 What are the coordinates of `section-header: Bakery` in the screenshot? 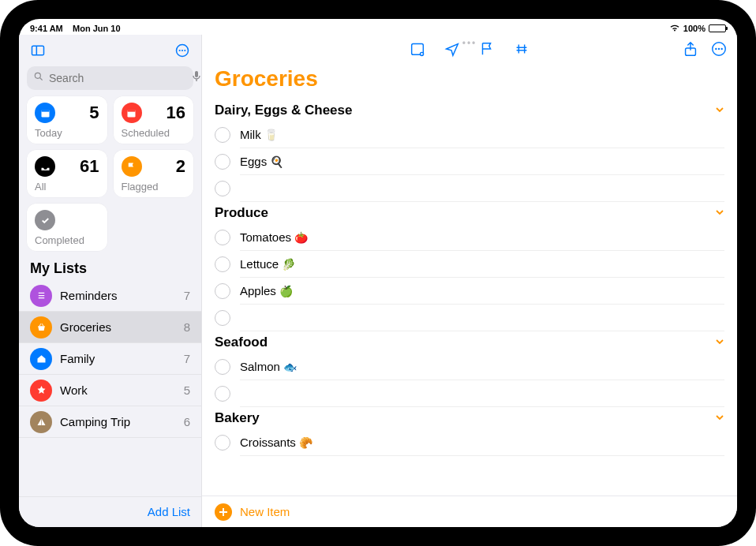 It's located at (470, 418).